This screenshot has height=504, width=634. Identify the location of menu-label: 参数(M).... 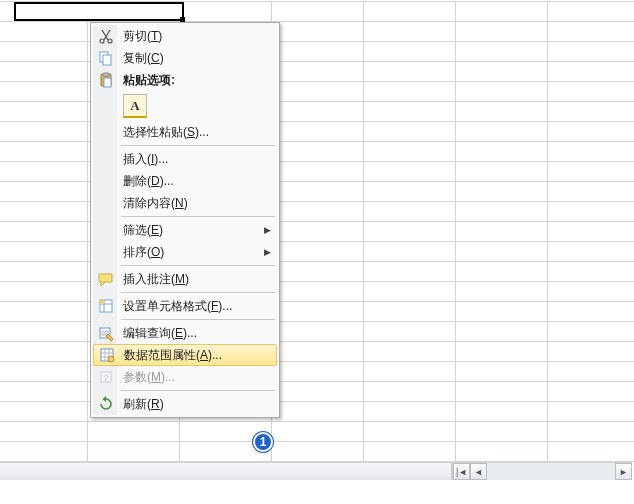
(149, 378).